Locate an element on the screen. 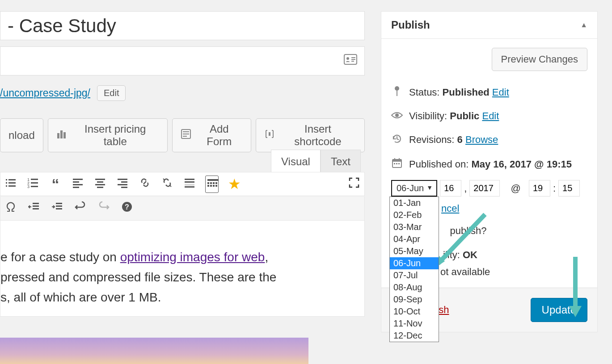 The height and width of the screenshot is (364, 612). pin-icon is located at coordinates (397, 92).